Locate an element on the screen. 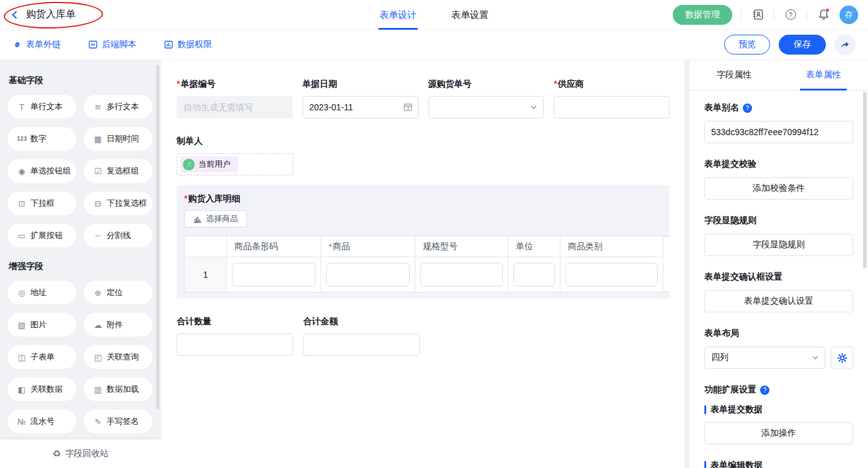 This screenshot has height=468, width=868. field-item-number: 123数字 is located at coordinates (42, 139).